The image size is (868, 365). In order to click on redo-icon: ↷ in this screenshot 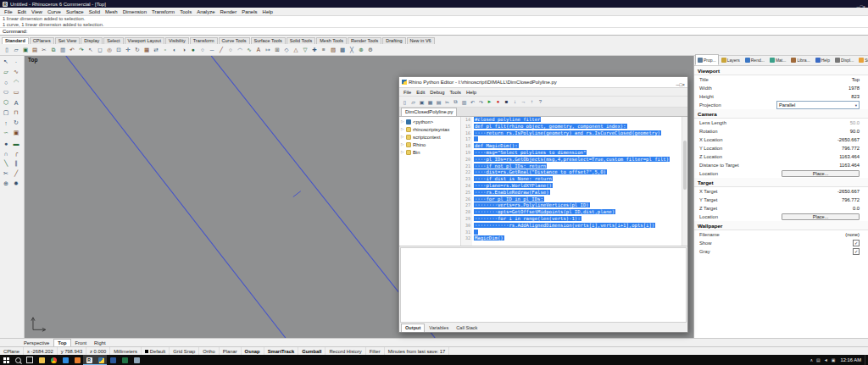, I will do `click(81, 50)`.